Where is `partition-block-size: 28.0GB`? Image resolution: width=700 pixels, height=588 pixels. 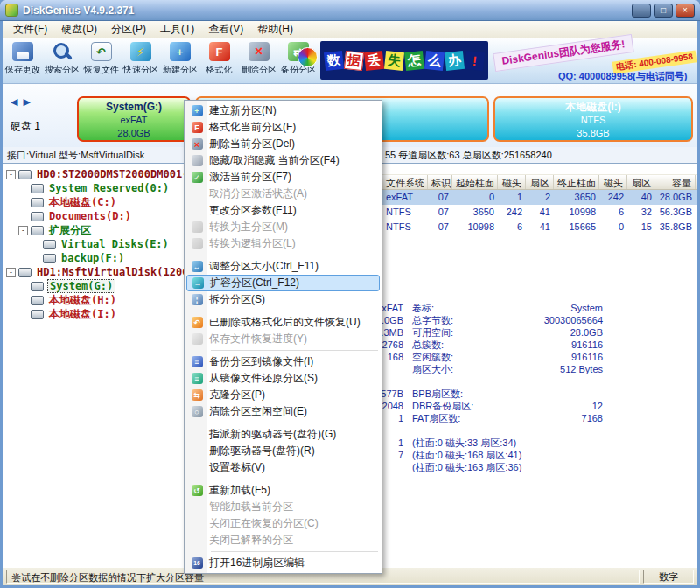
partition-block-size: 28.0GB is located at coordinates (134, 133).